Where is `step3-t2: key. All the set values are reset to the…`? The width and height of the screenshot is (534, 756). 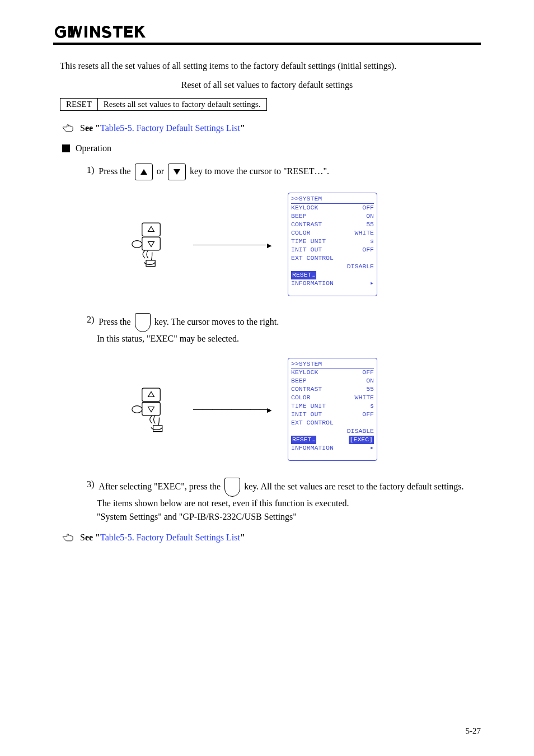
step3-t2: key. All the set values are reset to the… is located at coordinates (353, 486).